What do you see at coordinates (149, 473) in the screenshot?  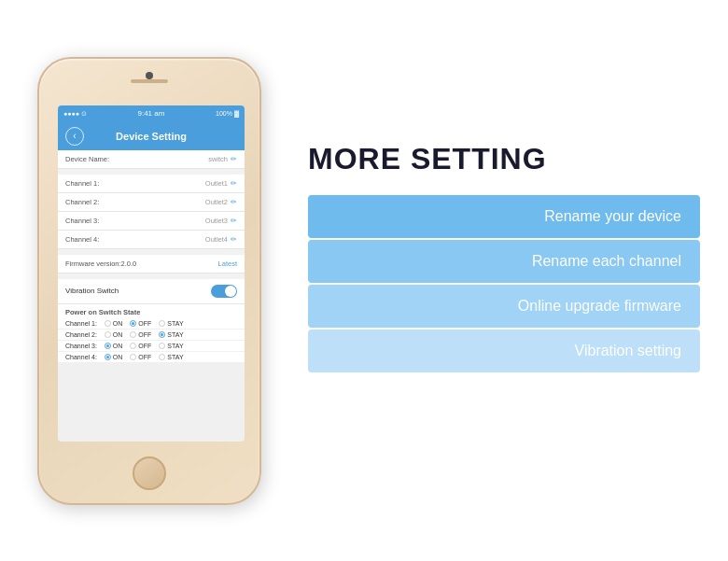 I see `home-button` at bounding box center [149, 473].